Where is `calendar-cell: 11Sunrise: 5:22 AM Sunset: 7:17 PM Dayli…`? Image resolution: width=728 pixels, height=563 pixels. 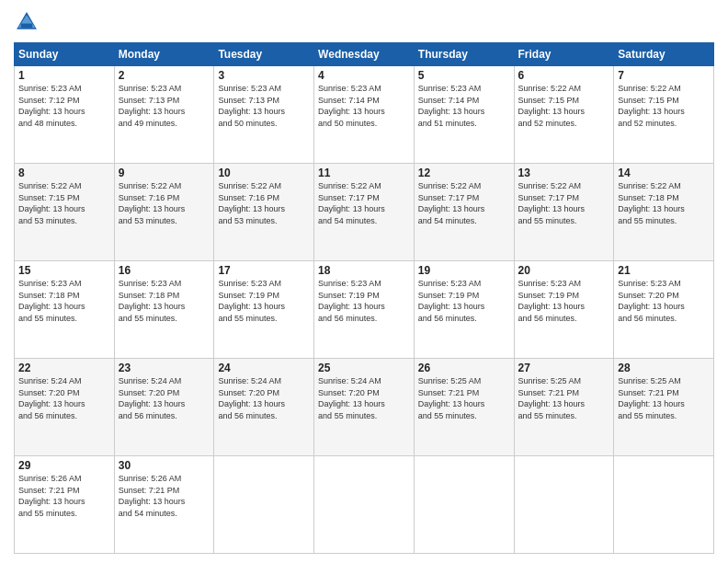 calendar-cell: 11Sunrise: 5:22 AM Sunset: 7:17 PM Dayli… is located at coordinates (364, 213).